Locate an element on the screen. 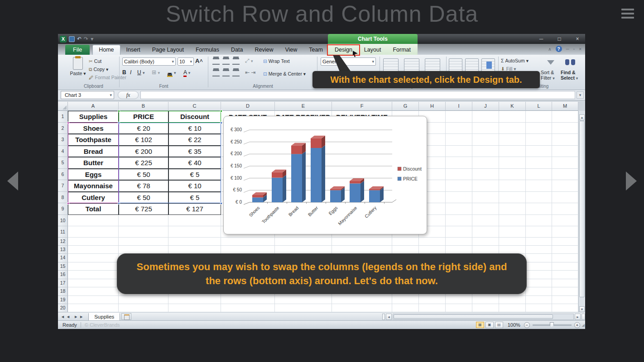 The image size is (644, 362). font-size-combo: 10▾ is located at coordinates (186, 62).